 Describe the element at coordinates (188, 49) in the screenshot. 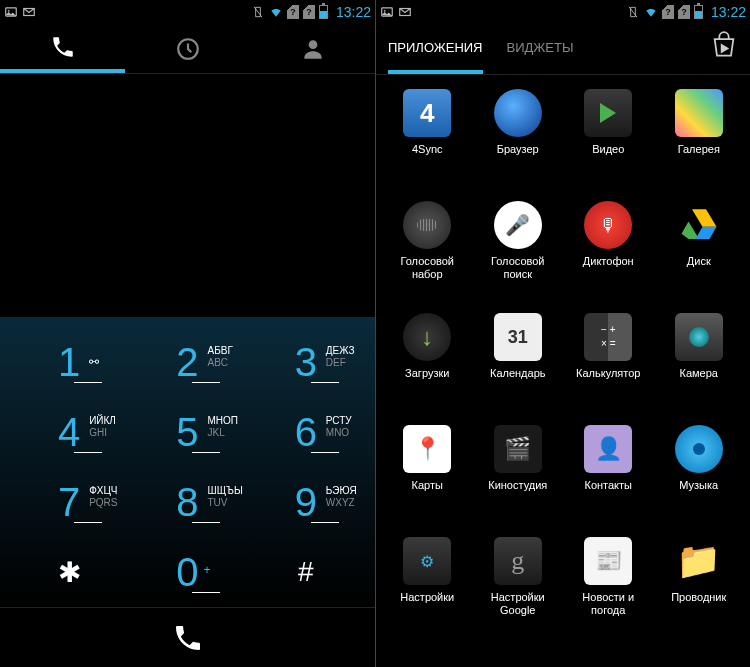

I see `dialer-tabs` at that location.